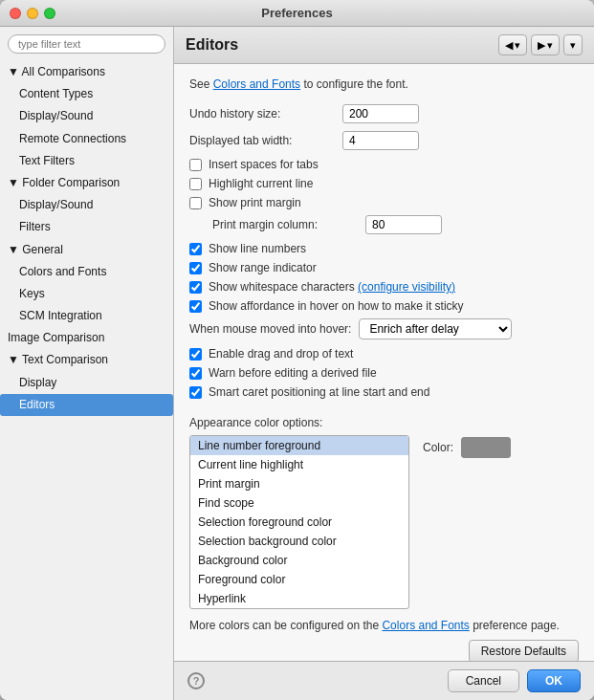 The width and height of the screenshot is (594, 700). I want to click on show-whitespace-checkbox, so click(195, 287).